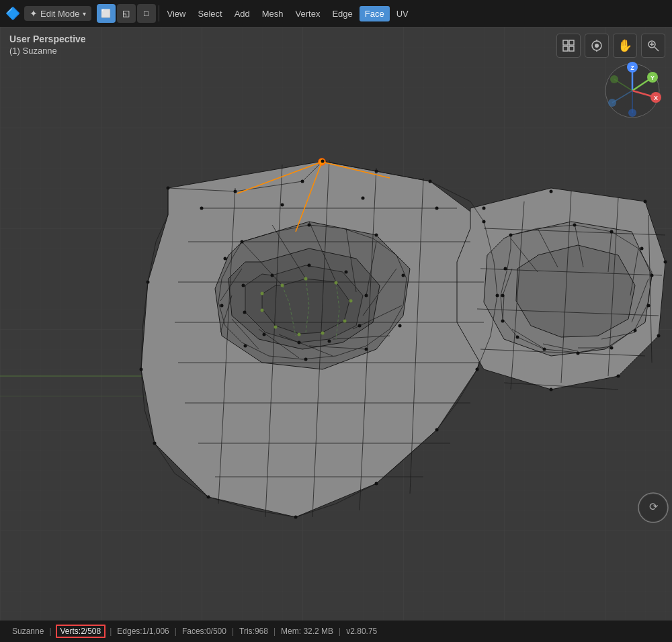 The image size is (672, 642). Describe the element at coordinates (375, 13) in the screenshot. I see `menu-face: Face` at that location.